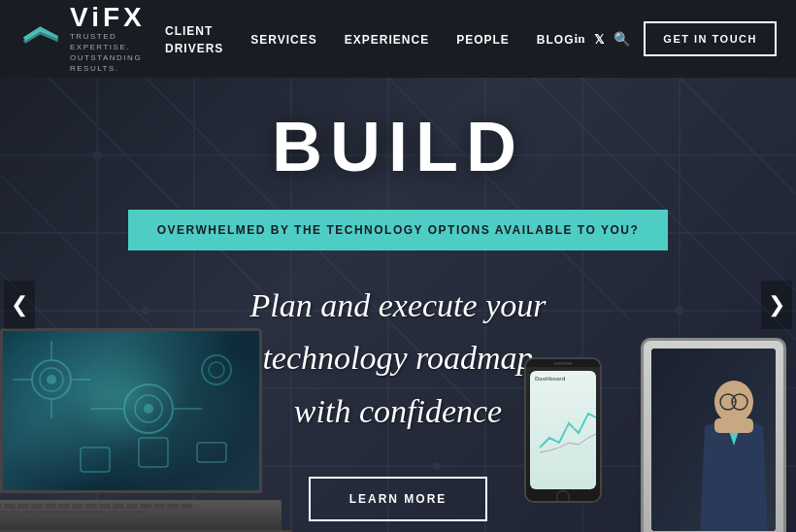 This screenshot has width=796, height=532. I want to click on twitter-icon: 𝕏, so click(599, 39).